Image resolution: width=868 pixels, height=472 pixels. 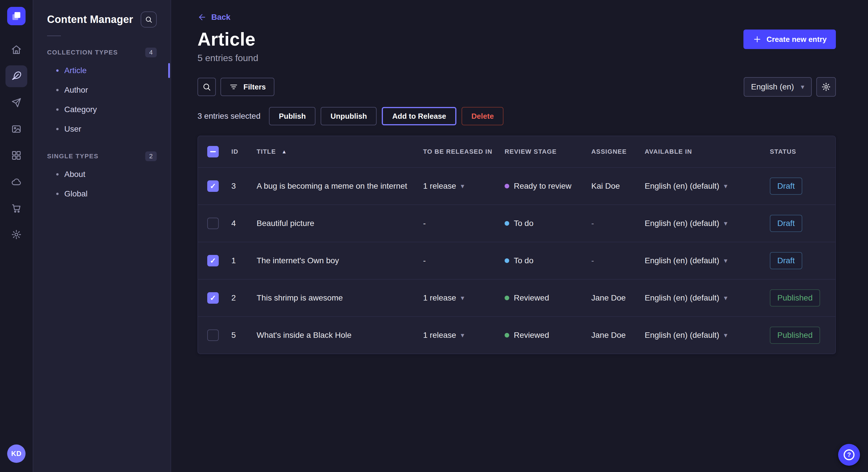 What do you see at coordinates (548, 186) in the screenshot?
I see `row-review-stage-cell: Ready to review` at bounding box center [548, 186].